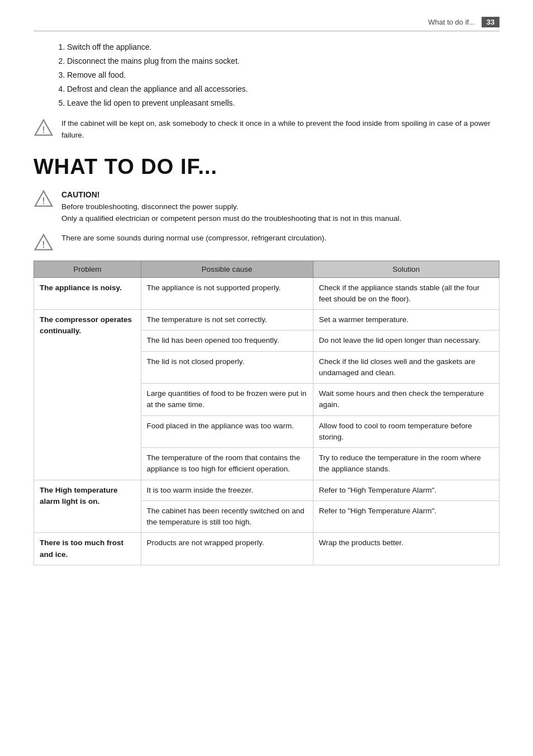 The height and width of the screenshot is (756, 533). I want to click on cause-cell: Products are not wrapped properly., so click(227, 549).